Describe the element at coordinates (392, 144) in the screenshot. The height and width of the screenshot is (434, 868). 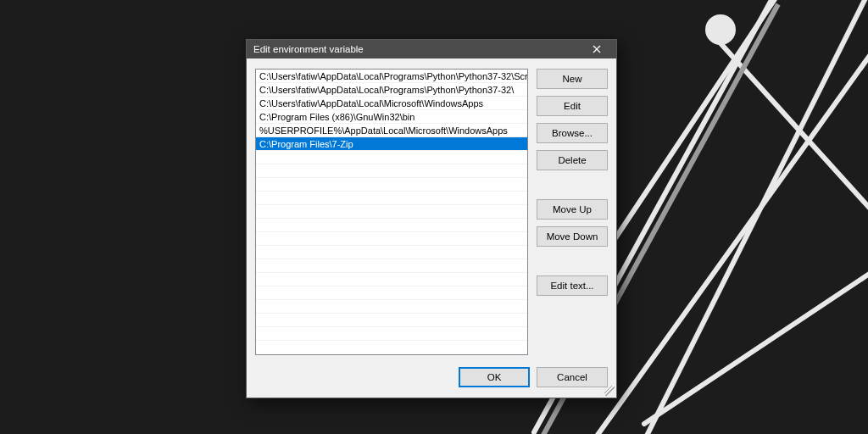
I see `list-item: C:\Program Files\7-Zip` at that location.